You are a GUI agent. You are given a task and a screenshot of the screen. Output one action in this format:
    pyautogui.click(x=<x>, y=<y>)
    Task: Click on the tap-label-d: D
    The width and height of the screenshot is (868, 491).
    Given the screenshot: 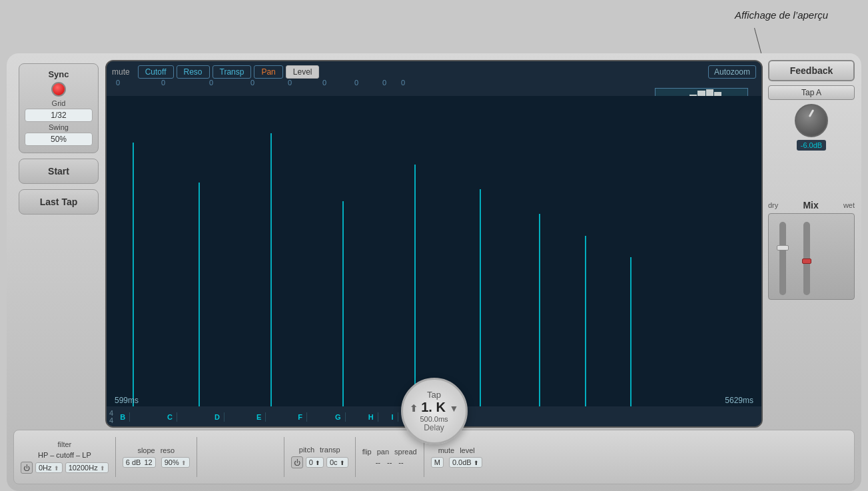 What is the action you would take?
    pyautogui.click(x=217, y=417)
    